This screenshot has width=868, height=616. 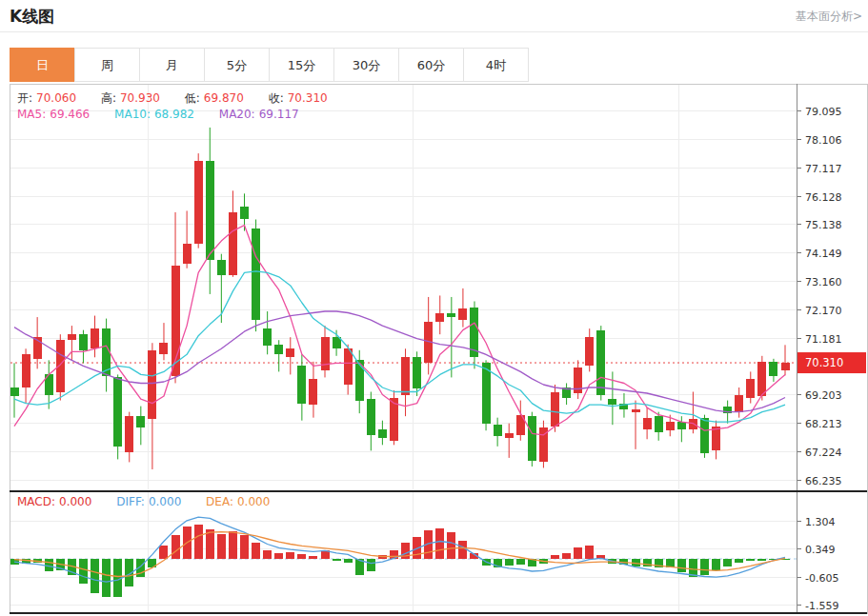 What do you see at coordinates (131, 502) in the screenshot?
I see `diff-label: DIFF:` at bounding box center [131, 502].